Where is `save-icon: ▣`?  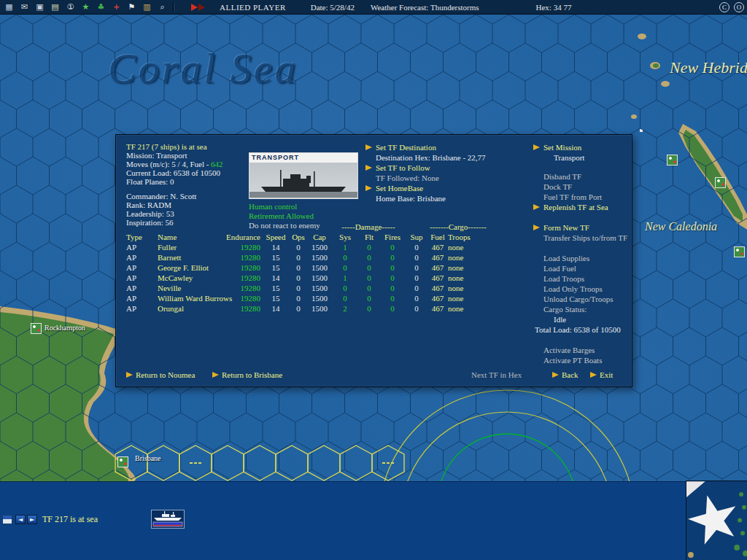 save-icon: ▣ is located at coordinates (39, 7).